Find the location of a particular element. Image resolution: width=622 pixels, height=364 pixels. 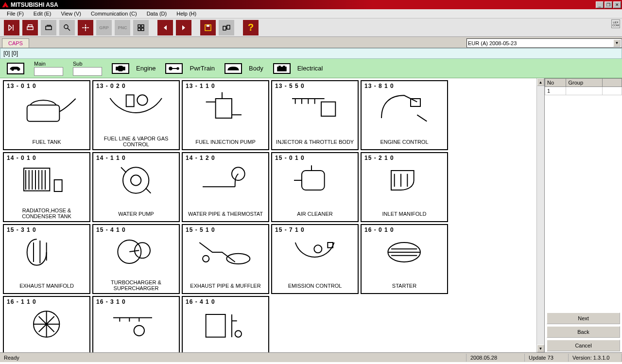

part-code: 14 - 1 2 0 is located at coordinates (200, 158).